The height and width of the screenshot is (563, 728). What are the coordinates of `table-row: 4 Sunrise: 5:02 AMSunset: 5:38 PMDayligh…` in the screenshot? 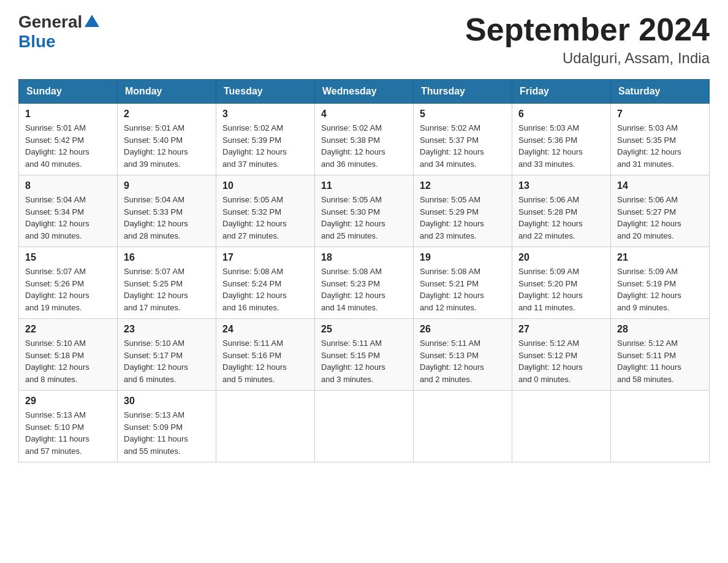 It's located at (364, 140).